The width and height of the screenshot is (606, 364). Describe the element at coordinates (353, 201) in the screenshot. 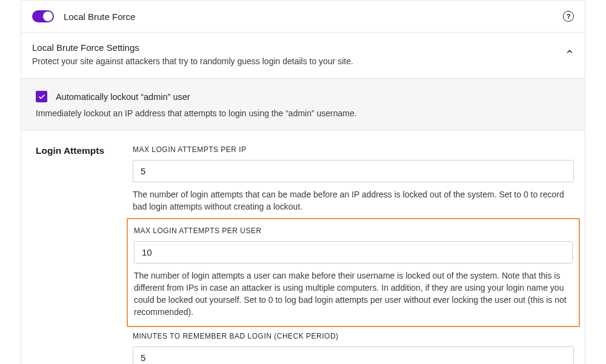

I see `field-help: The number of login attempts that can be…` at that location.